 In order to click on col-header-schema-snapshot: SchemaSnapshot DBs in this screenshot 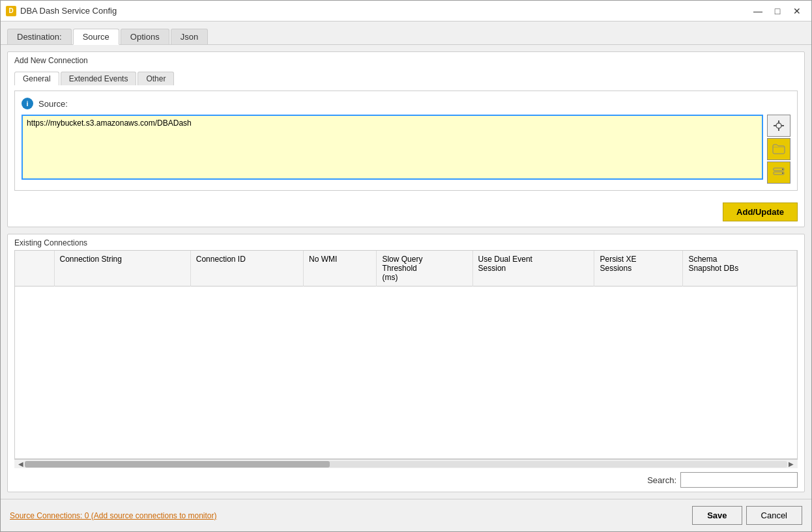, I will do `click(740, 268)`.